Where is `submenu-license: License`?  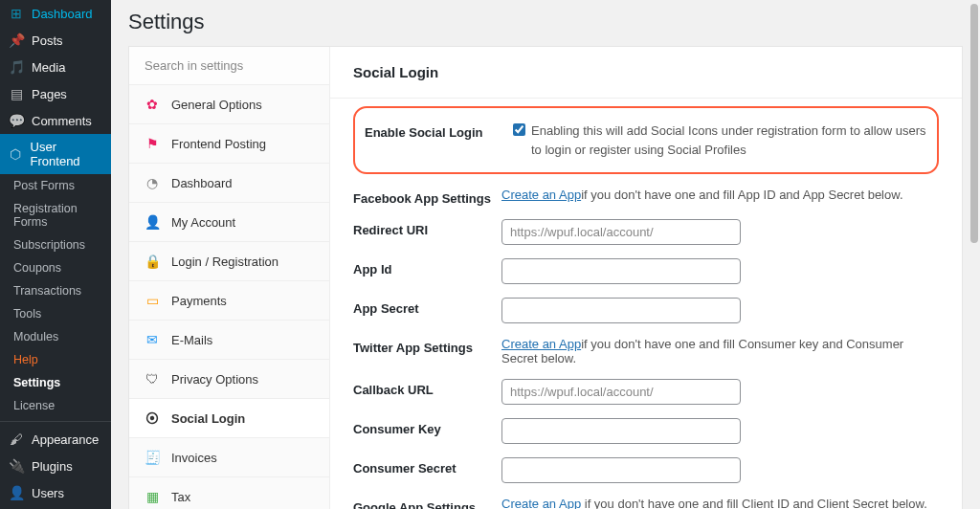 submenu-license: License is located at coordinates (56, 406).